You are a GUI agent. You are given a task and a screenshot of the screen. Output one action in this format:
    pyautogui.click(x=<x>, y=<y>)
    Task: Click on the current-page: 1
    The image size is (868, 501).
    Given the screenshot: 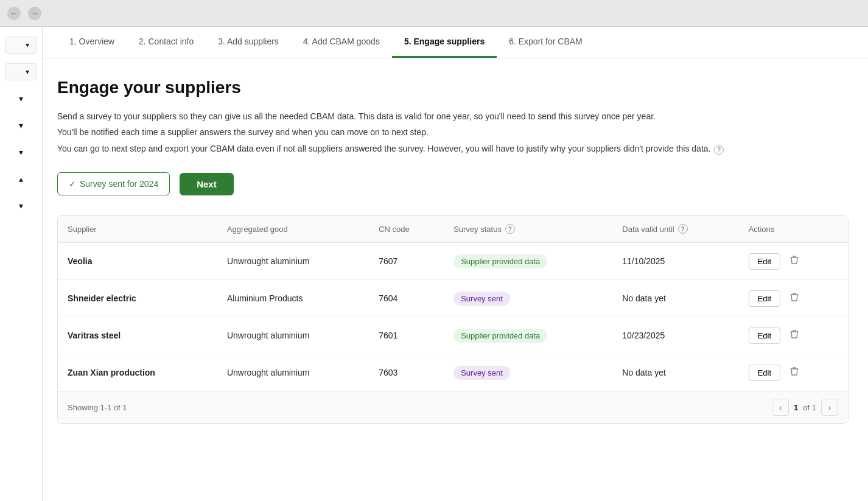 What is the action you would take?
    pyautogui.click(x=796, y=408)
    